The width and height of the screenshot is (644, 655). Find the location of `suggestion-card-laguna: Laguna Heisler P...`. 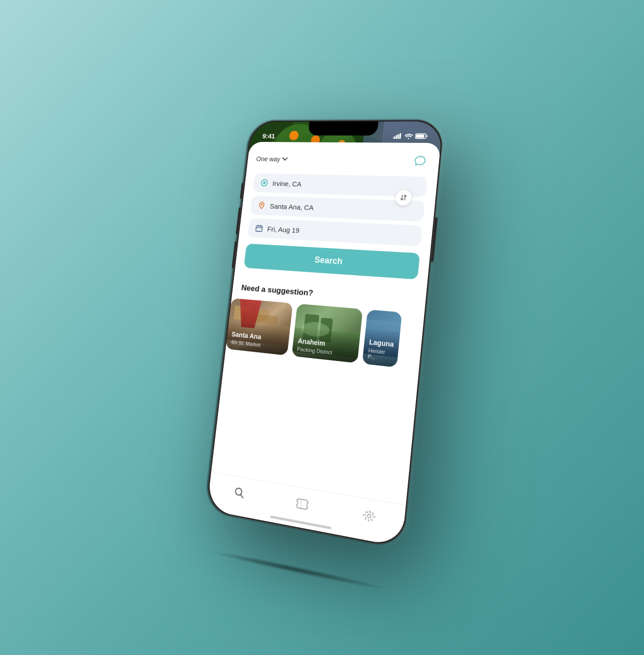

suggestion-card-laguna: Laguna Heisler P... is located at coordinates (383, 339).